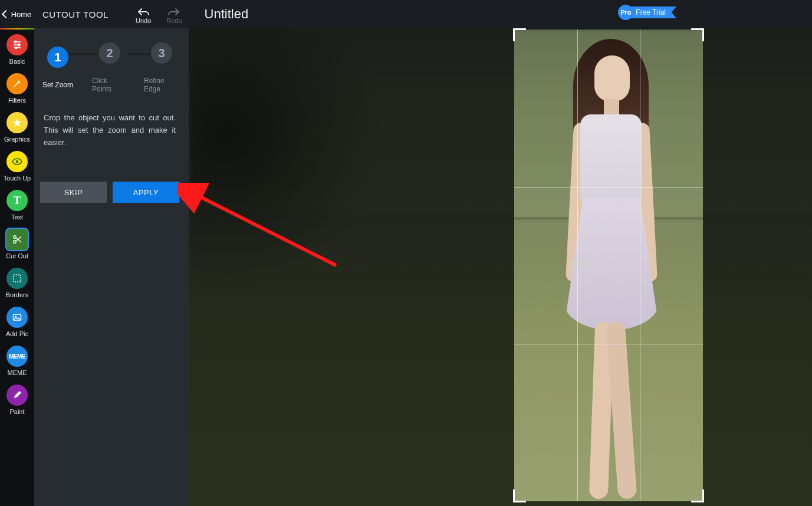 This screenshot has height=506, width=812. What do you see at coordinates (58, 68) in the screenshot?
I see `step-set-zoom: 1 Set Zoom` at bounding box center [58, 68].